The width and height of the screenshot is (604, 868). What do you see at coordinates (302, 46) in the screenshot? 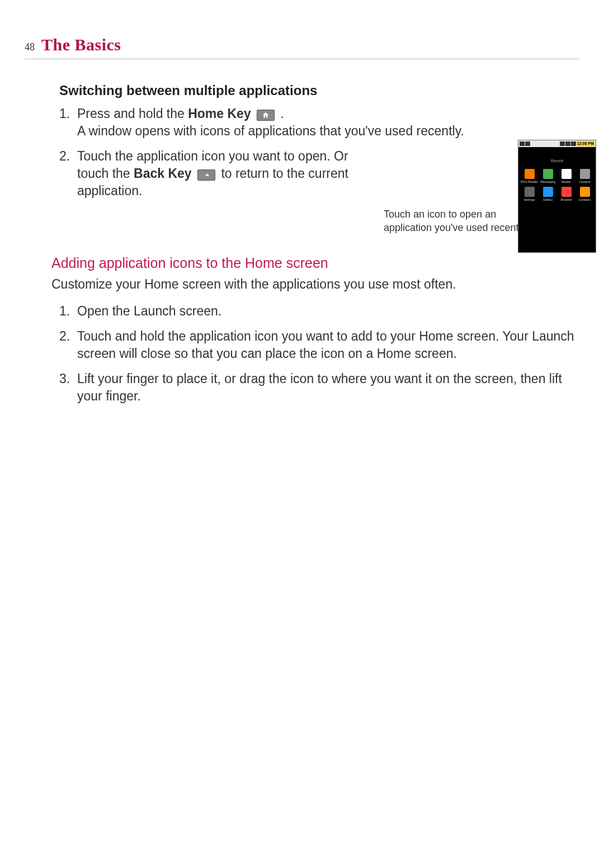
I see `running-header: 48 The Basics` at bounding box center [302, 46].